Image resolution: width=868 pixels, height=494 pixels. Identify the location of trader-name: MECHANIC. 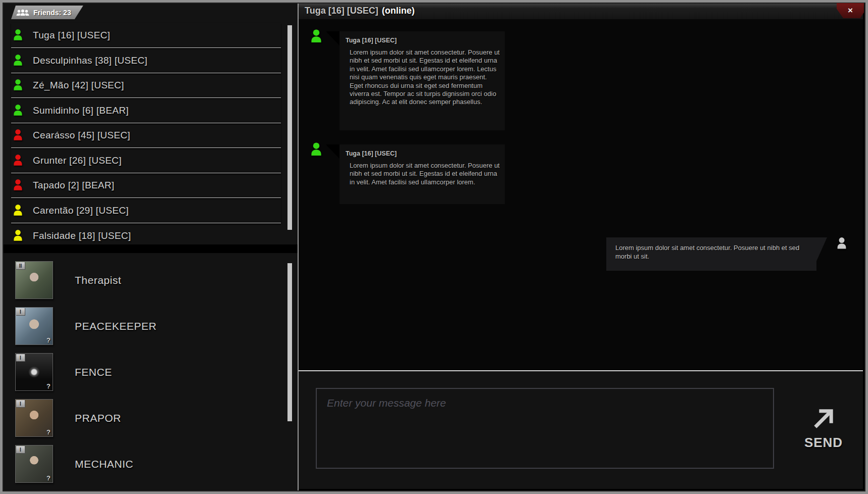
(104, 464).